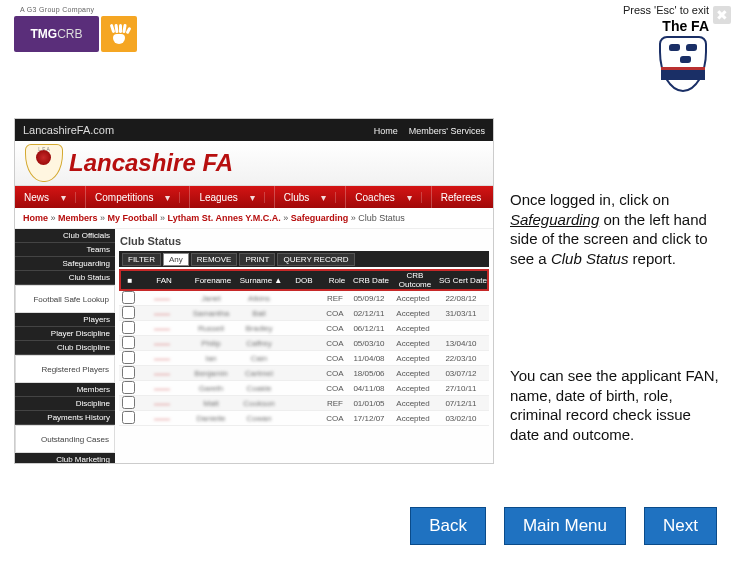  What do you see at coordinates (232, 197) in the screenshot?
I see `nav-item: Leagues ▾` at bounding box center [232, 197].